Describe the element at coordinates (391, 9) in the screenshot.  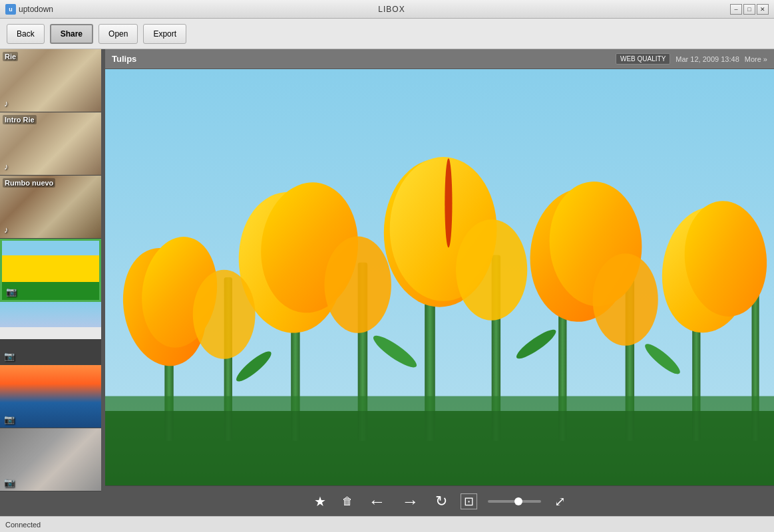
I see `title-bar-title: LIBOX` at that location.